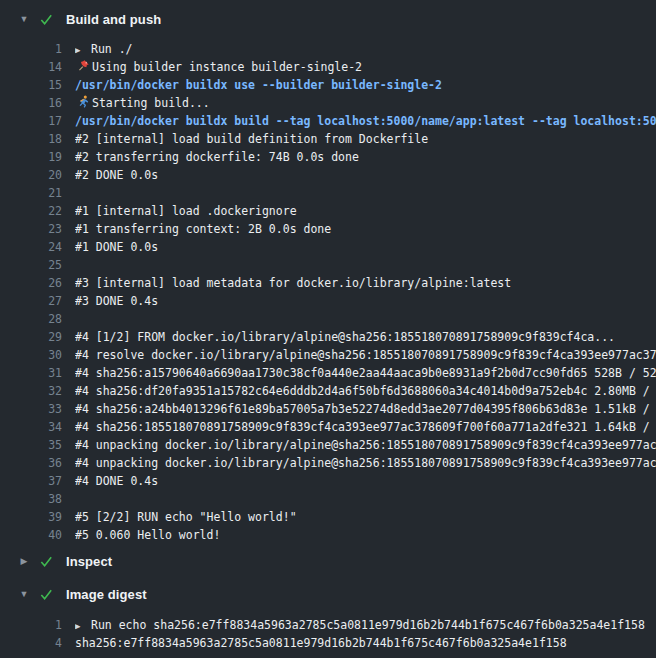 This screenshot has width=656, height=658. Describe the element at coordinates (31, 391) in the screenshot. I see `line-number: 32` at that location.